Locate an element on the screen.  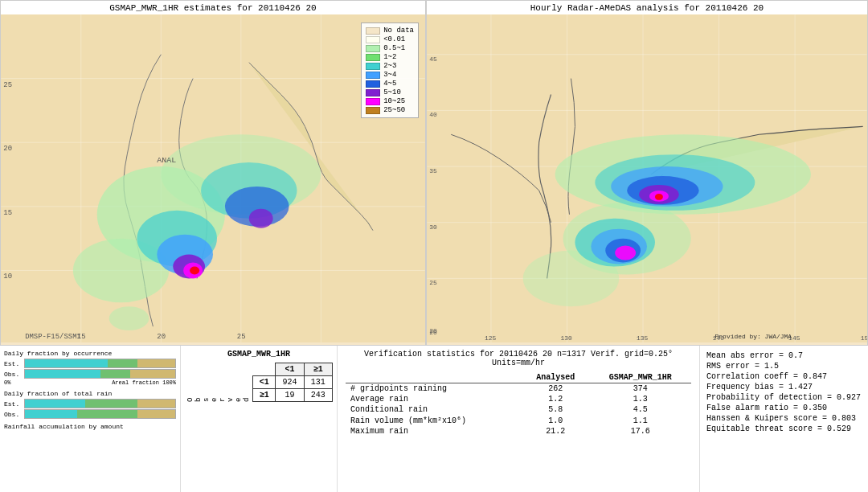
verif-table: Analysed GSMAP_MWR_1HR # gridpoints rain… is located at coordinates (518, 404).